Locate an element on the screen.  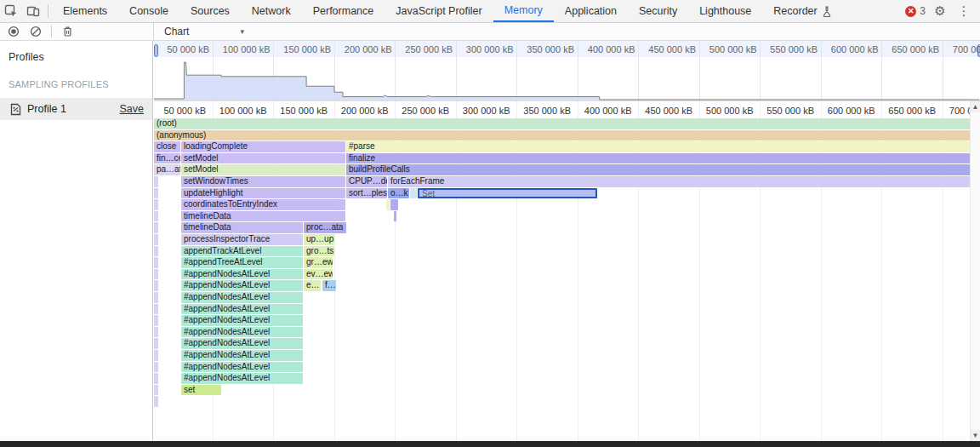
save-profile-link: Save is located at coordinates (133, 109).